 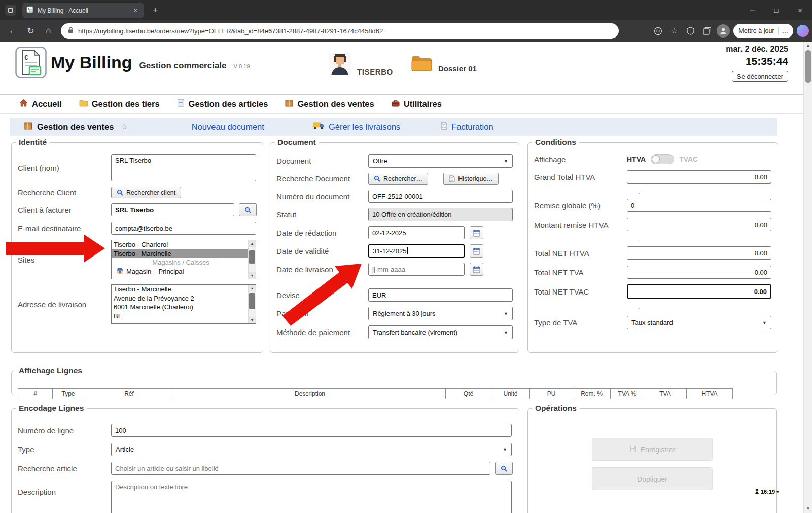 I want to click on historique-button: Historique…, so click(x=471, y=178).